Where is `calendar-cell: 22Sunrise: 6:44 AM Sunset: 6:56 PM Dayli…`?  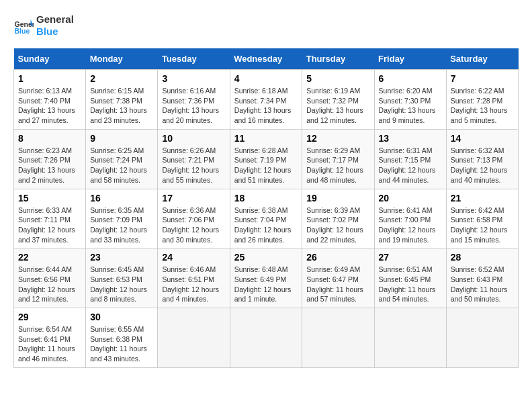 calendar-cell: 22Sunrise: 6:44 AM Sunset: 6:56 PM Dayli… is located at coordinates (50, 278).